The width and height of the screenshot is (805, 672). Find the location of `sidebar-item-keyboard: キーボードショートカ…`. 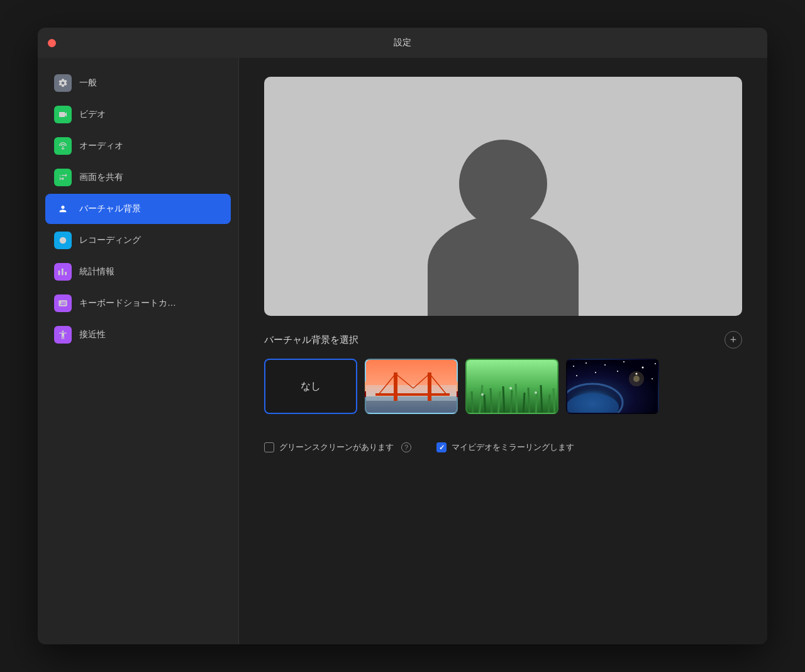

sidebar-item-keyboard: キーボードショートカ… is located at coordinates (138, 303).